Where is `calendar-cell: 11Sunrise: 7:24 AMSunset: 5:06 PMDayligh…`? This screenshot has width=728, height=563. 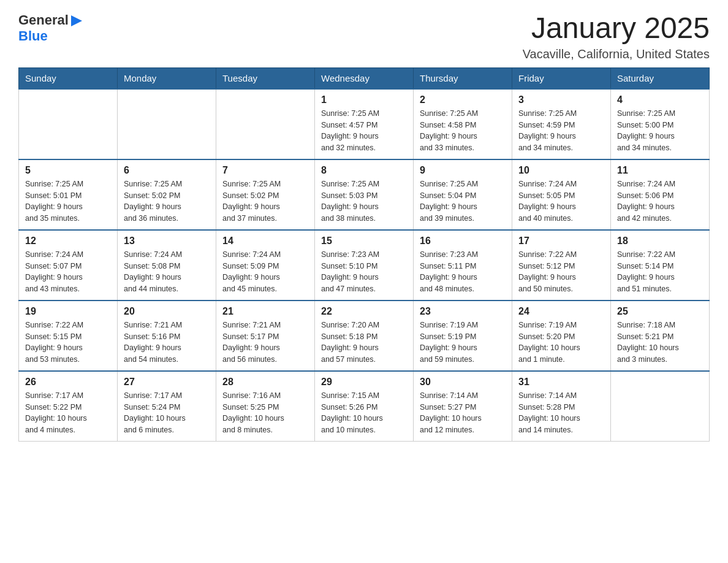
calendar-cell: 11Sunrise: 7:24 AMSunset: 5:06 PMDayligh… is located at coordinates (661, 195).